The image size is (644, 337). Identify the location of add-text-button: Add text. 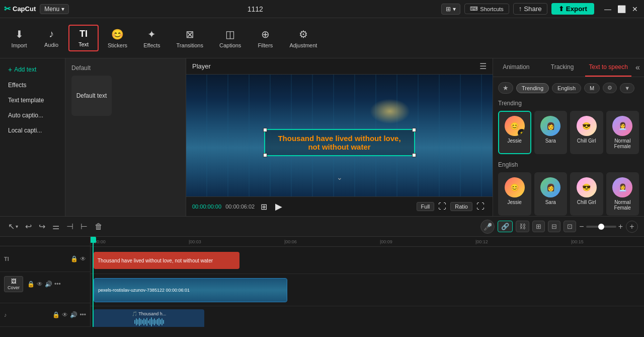
(32, 70).